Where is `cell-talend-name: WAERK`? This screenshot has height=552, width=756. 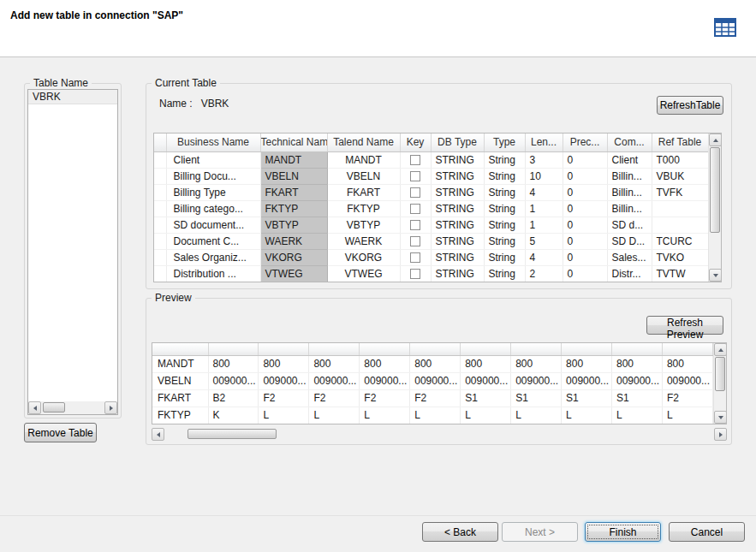
cell-talend-name: WAERK is located at coordinates (363, 241).